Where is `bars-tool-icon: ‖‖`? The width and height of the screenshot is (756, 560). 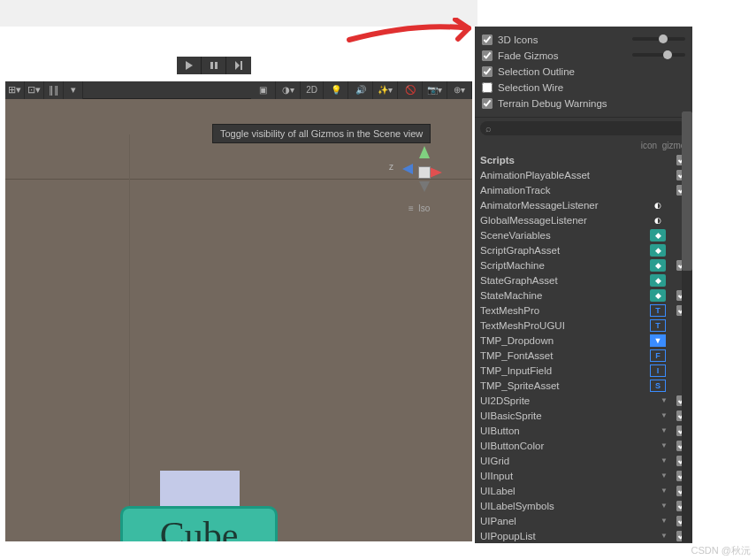 bars-tool-icon: ‖‖ is located at coordinates (54, 90).